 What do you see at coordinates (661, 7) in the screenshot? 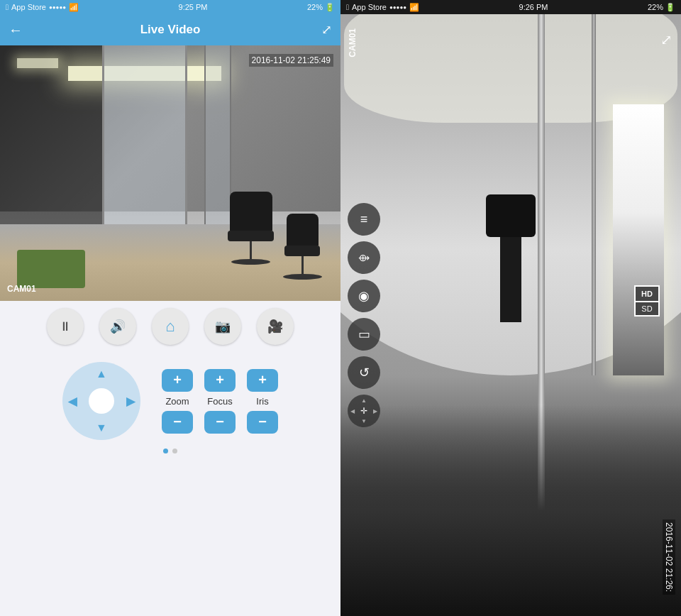
I see `battery-right: 22% 🔋` at bounding box center [661, 7].